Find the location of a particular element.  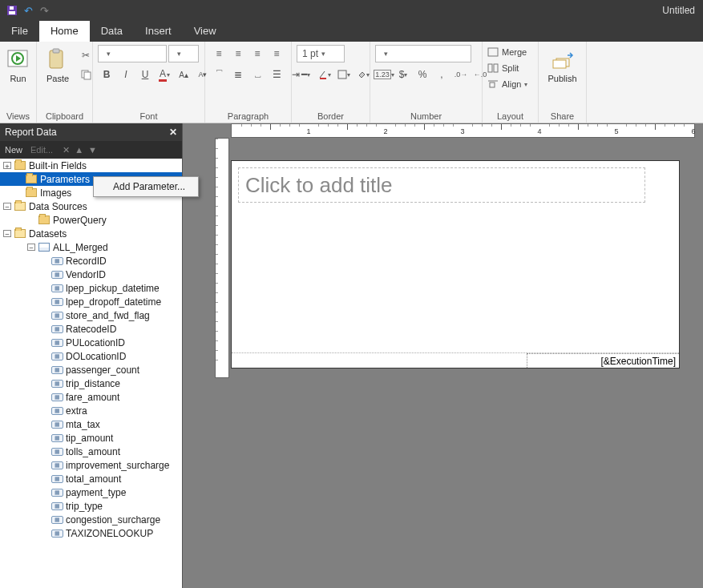

tree-field: ▦fare_amount is located at coordinates (91, 397).